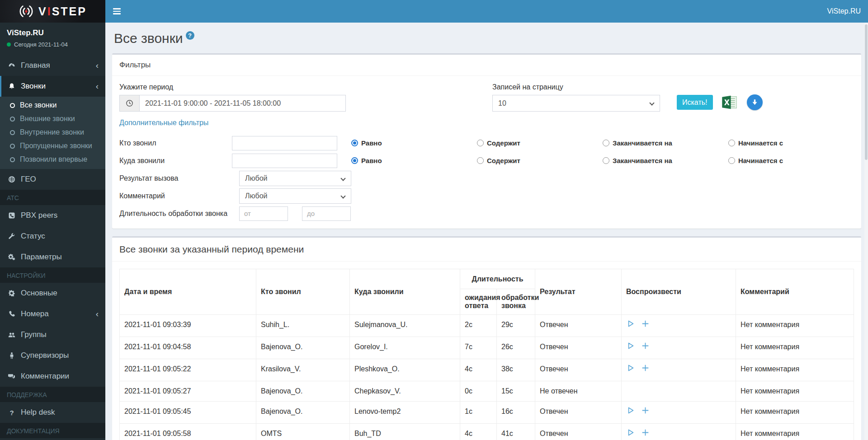 This screenshot has height=440, width=868. What do you see at coordinates (516, 348) in the screenshot?
I see `handle-cell: 26с` at bounding box center [516, 348].